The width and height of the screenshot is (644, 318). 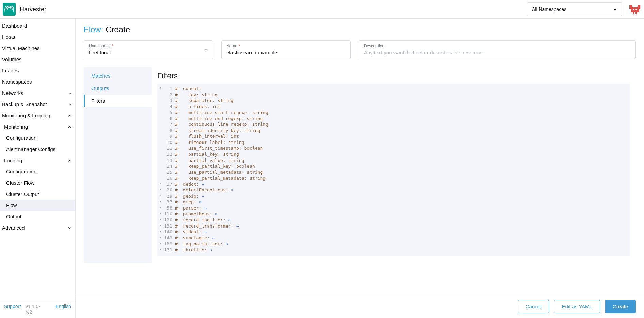 I want to click on sidebar-item-output: Output, so click(x=37, y=216).